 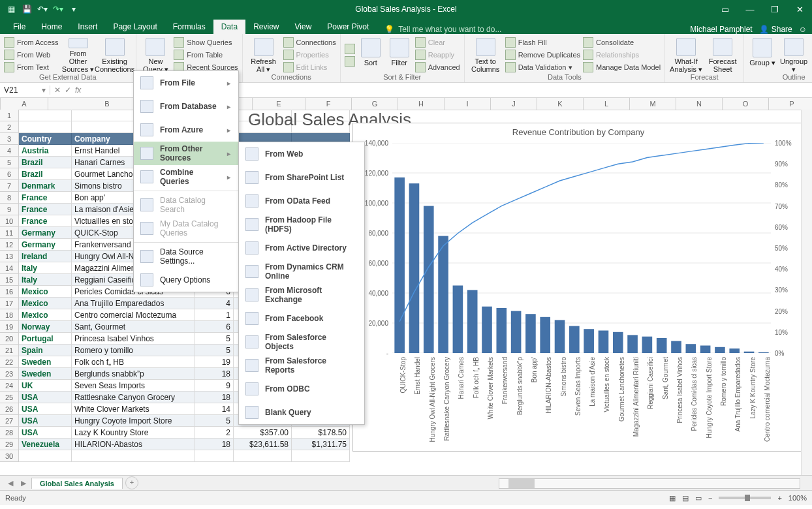 I want to click on row-header: 16, so click(x=9, y=292).